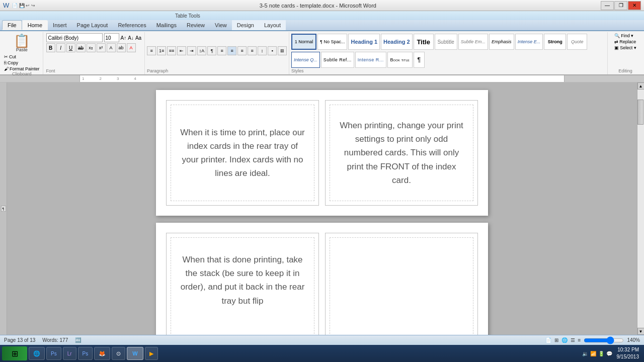 The height and width of the screenshot is (362, 644). I want to click on align-center-button: ≡, so click(232, 51).